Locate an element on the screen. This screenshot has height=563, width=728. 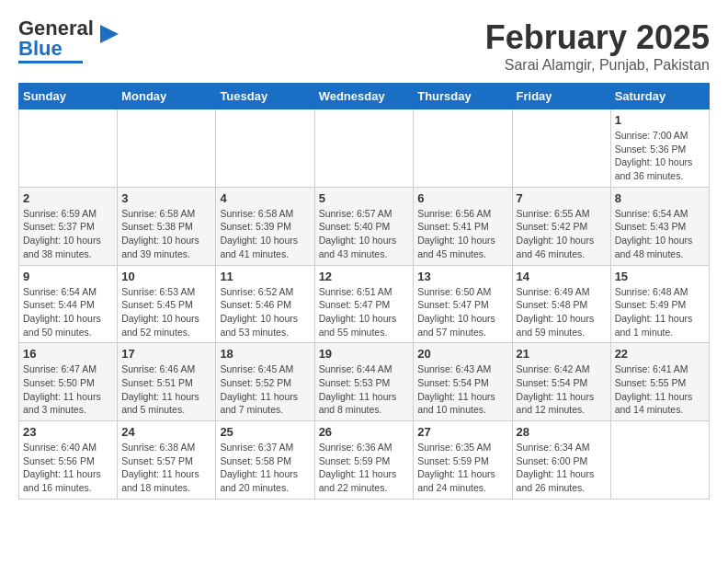
day-number: 4 is located at coordinates (265, 199).